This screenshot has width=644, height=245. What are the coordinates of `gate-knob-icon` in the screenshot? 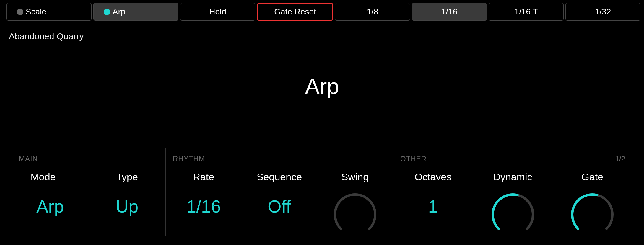 It's located at (592, 215).